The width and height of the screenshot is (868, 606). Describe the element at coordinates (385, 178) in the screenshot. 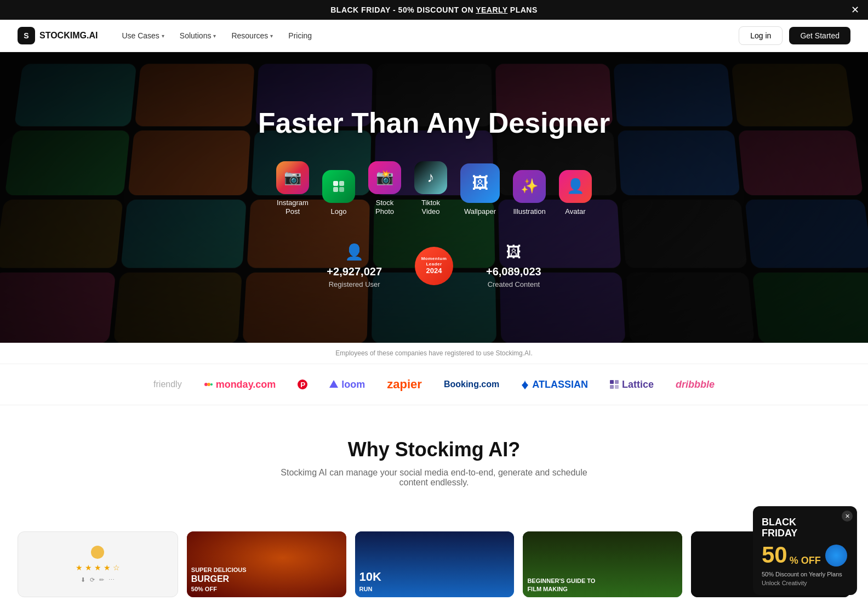

I see `stock-icon: 📸` at that location.